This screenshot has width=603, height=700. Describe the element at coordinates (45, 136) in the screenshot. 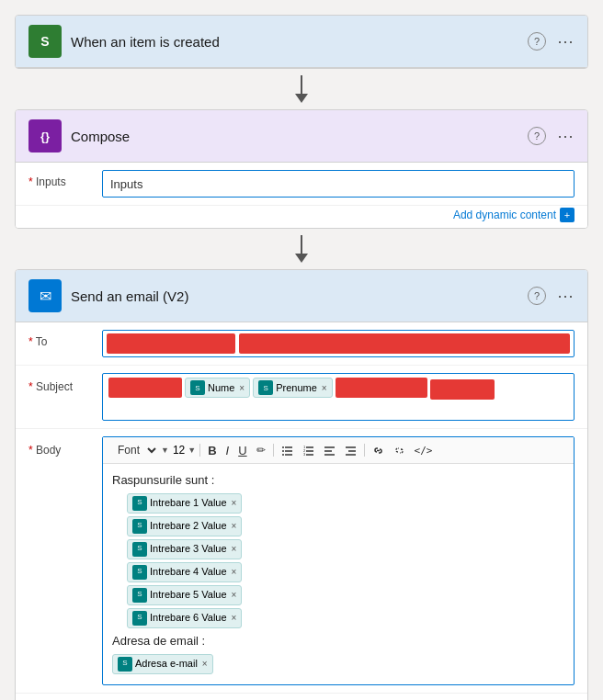

I see `compose-icon: {}` at that location.